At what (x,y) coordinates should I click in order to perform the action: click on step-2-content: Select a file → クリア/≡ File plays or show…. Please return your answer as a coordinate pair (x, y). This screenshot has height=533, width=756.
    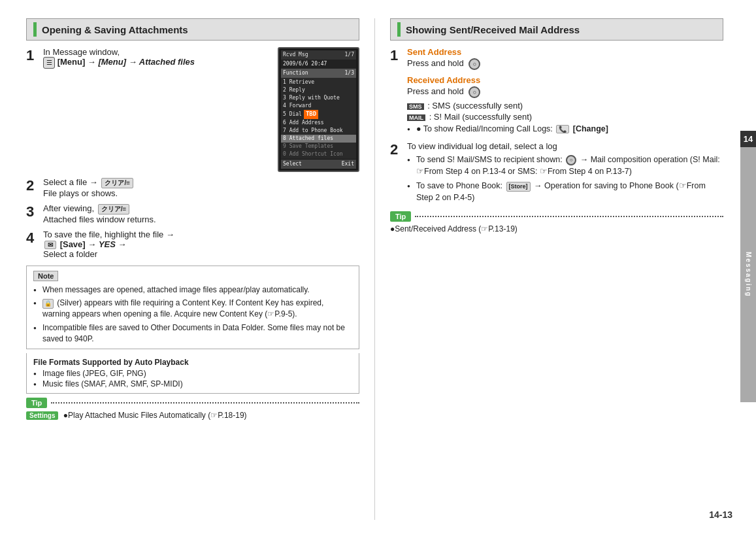
    Looking at the image, I should click on (89, 188).